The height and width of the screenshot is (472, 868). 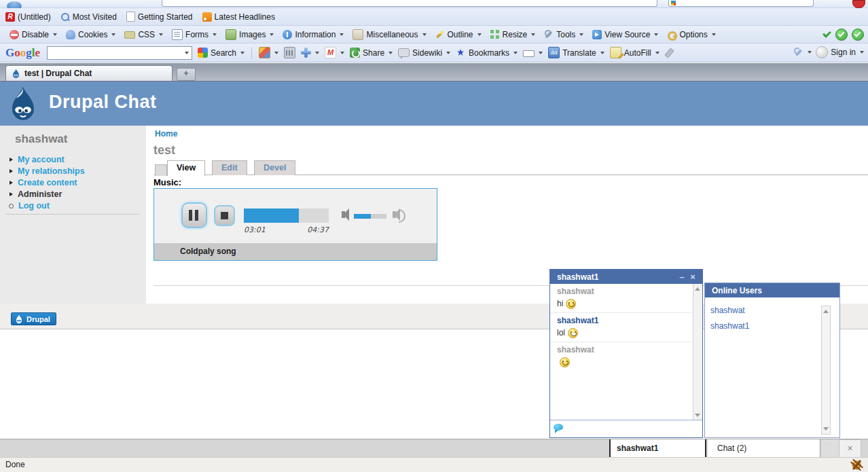 What do you see at coordinates (23, 104) in the screenshot?
I see `drupal-logo` at bounding box center [23, 104].